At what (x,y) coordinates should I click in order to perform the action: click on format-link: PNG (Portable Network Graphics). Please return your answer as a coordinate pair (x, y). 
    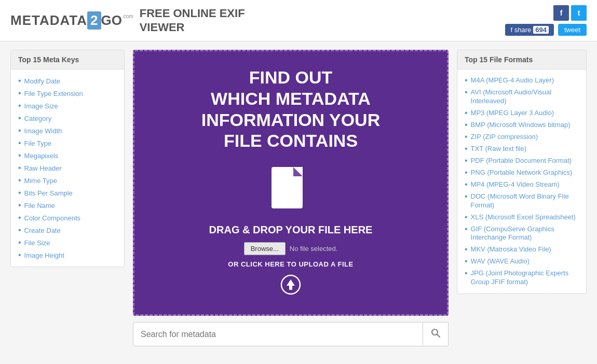
    Looking at the image, I should click on (522, 173).